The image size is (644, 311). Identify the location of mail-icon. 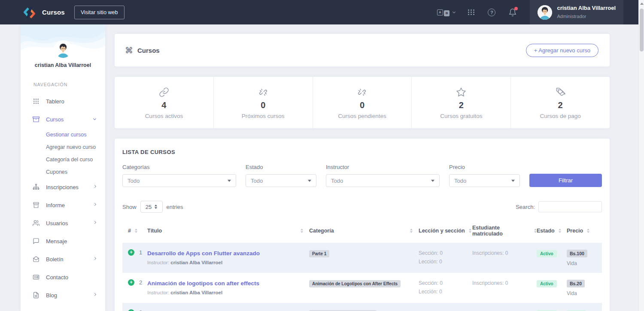
(36, 259).